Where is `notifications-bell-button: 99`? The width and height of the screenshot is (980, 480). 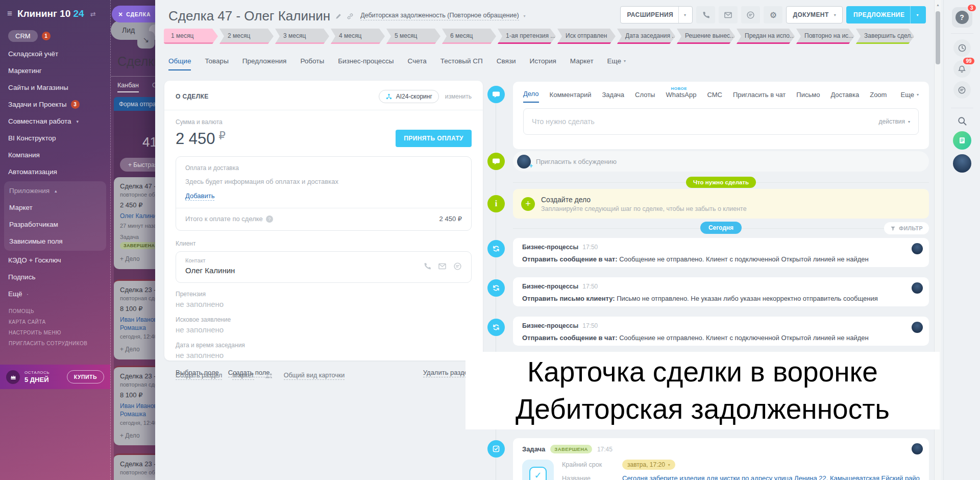
notifications-bell-button: 99 is located at coordinates (962, 69).